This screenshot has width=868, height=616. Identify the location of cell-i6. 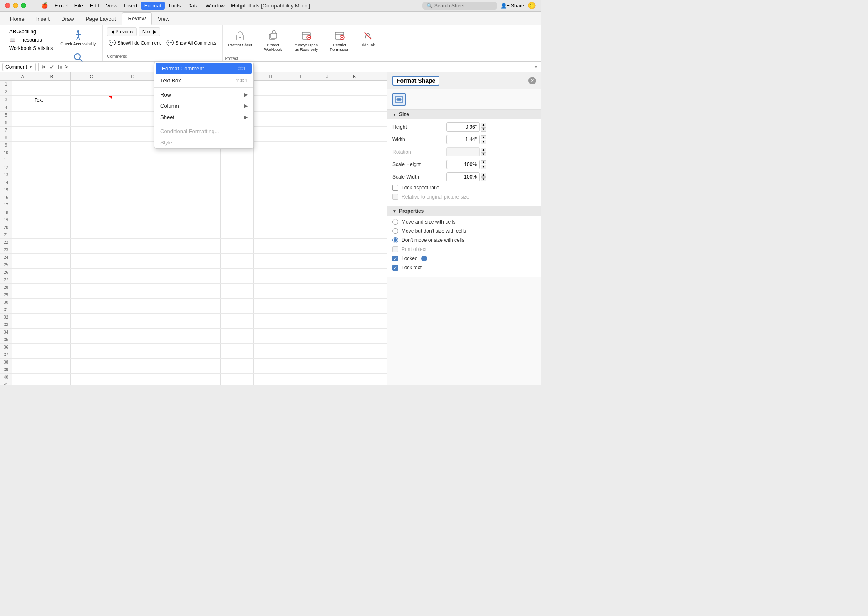
(300, 122).